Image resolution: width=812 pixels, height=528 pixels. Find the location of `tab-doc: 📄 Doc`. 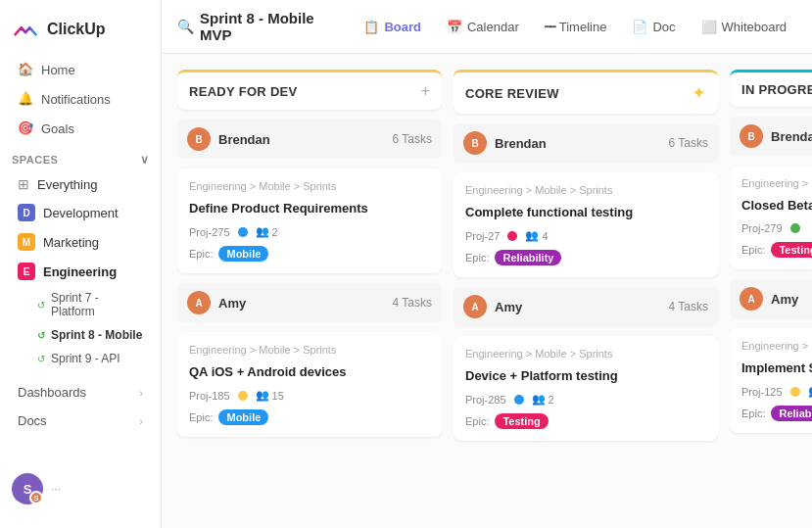

tab-doc: 📄 Doc is located at coordinates (653, 27).